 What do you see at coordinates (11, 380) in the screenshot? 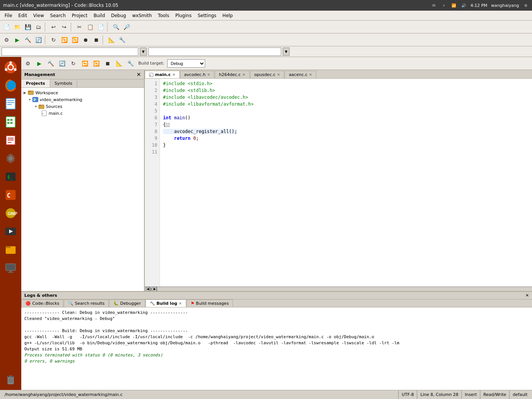
I see `trash-icon` at bounding box center [11, 380].